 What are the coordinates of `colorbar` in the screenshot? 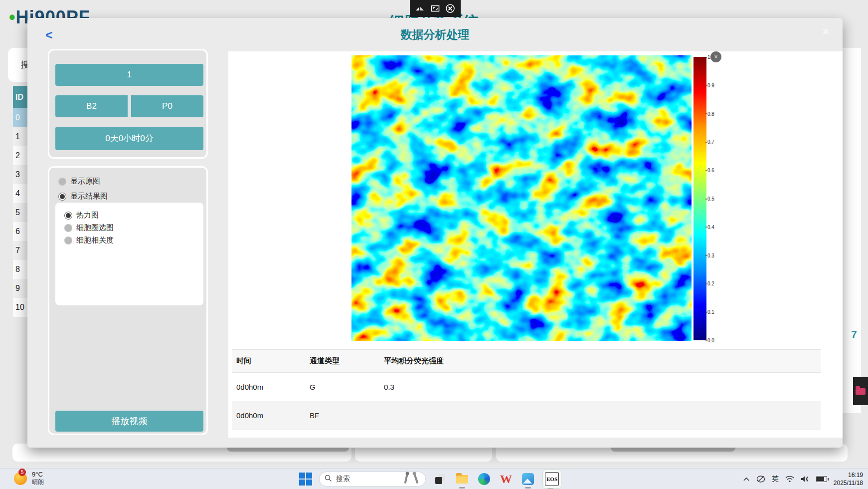 It's located at (700, 199).